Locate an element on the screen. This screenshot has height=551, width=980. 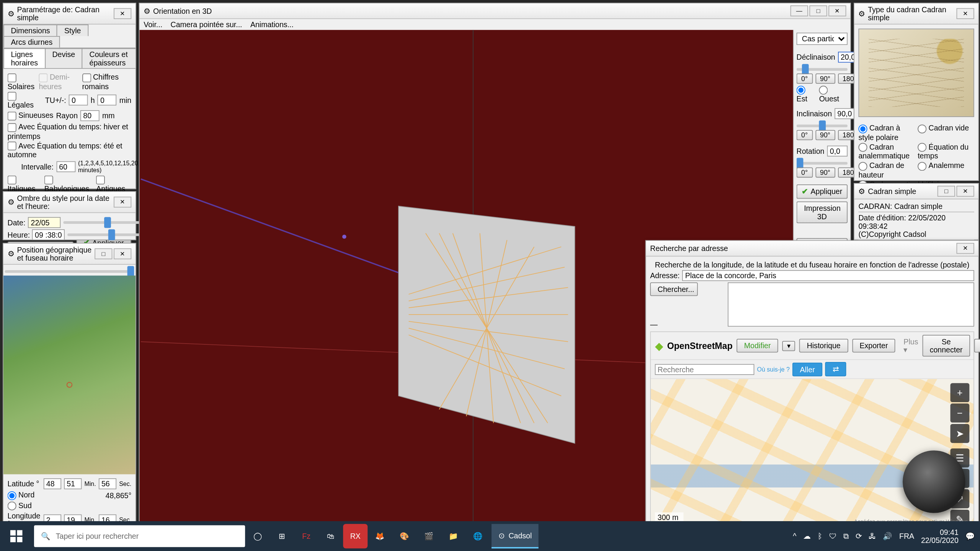
view3d-apply-button: ✔Appliquer is located at coordinates (822, 191).